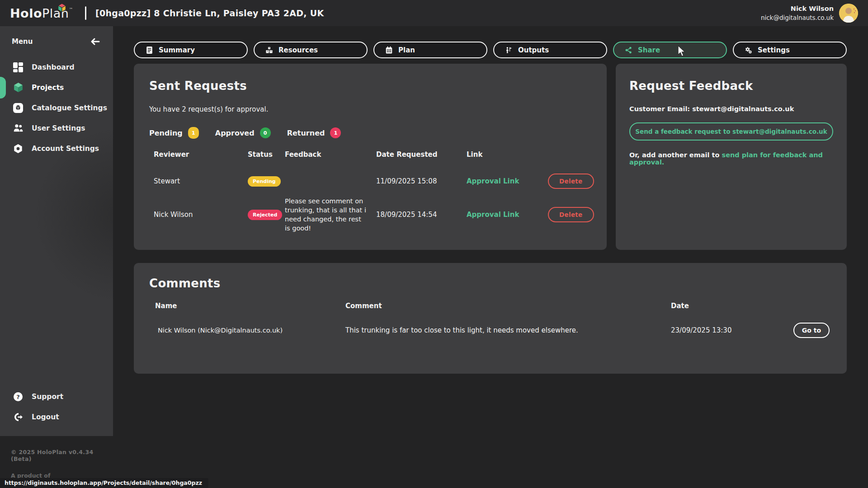 The image size is (868, 488). I want to click on active-indicator, so click(3, 88).